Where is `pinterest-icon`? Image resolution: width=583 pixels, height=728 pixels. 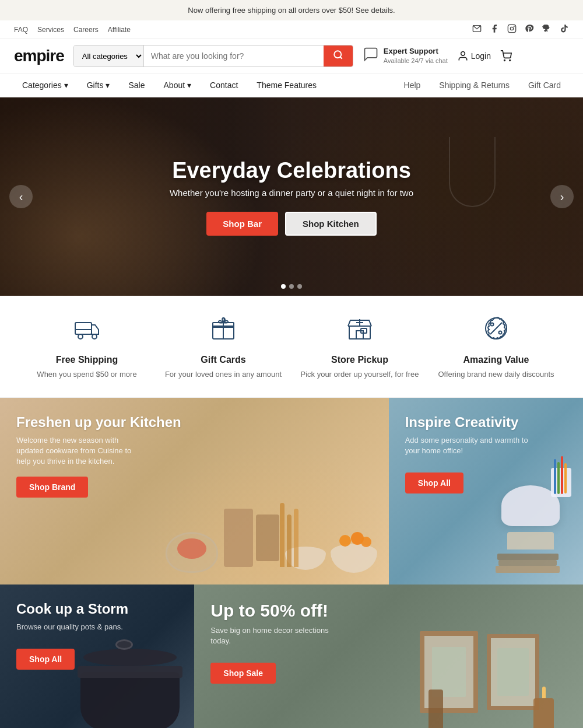 pinterest-icon is located at coordinates (529, 29).